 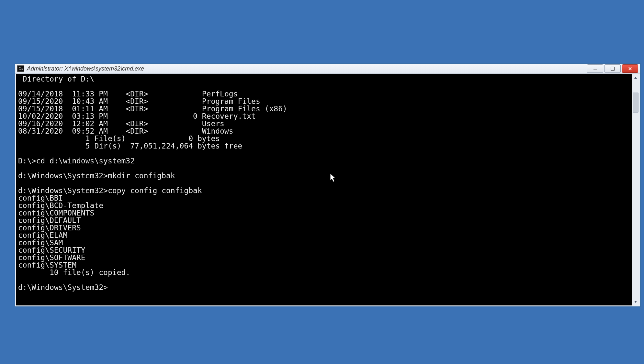 I want to click on cmd-icon: C:\, so click(x=21, y=69).